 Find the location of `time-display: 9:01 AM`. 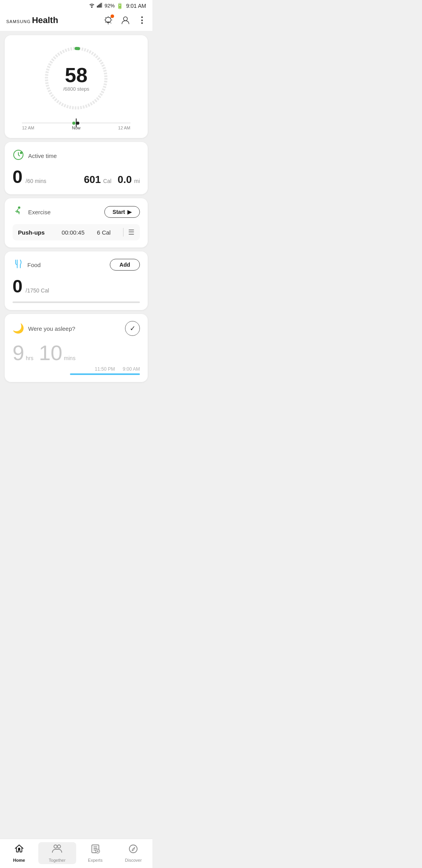

time-display: 9:01 AM is located at coordinates (136, 6).